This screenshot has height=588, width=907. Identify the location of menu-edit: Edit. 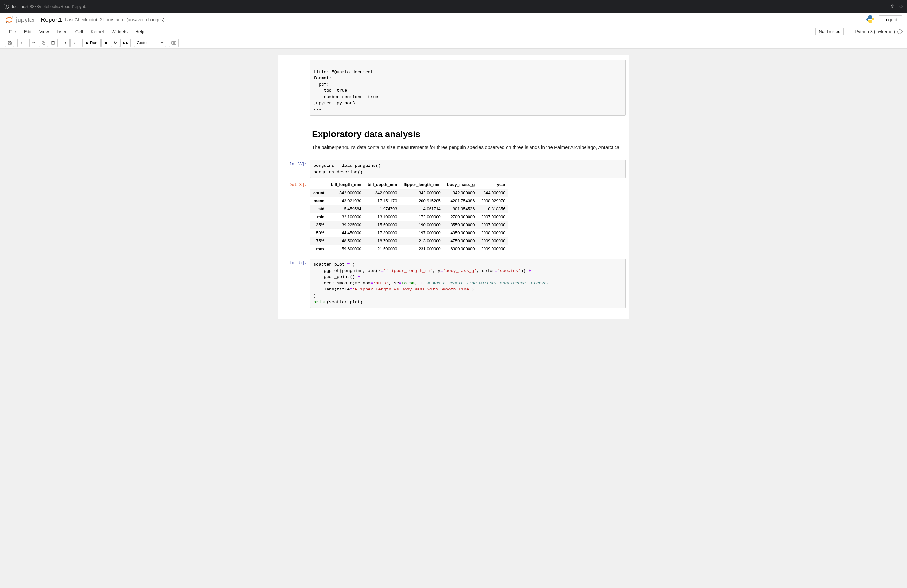
(28, 32).